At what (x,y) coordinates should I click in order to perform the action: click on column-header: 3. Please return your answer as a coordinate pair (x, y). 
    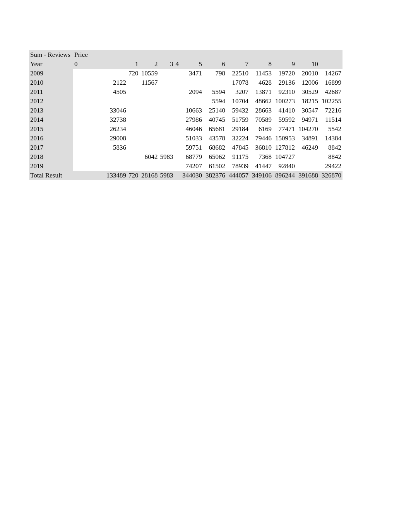
    Looking at the image, I should click on (167, 64).